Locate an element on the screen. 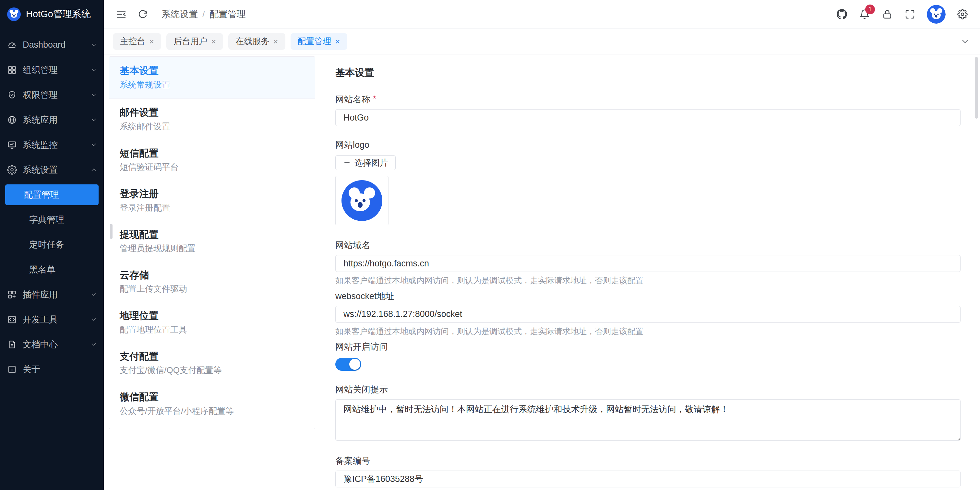 This screenshot has width=980, height=490. sidebar-item-dev-tools: 开发工具 is located at coordinates (52, 319).